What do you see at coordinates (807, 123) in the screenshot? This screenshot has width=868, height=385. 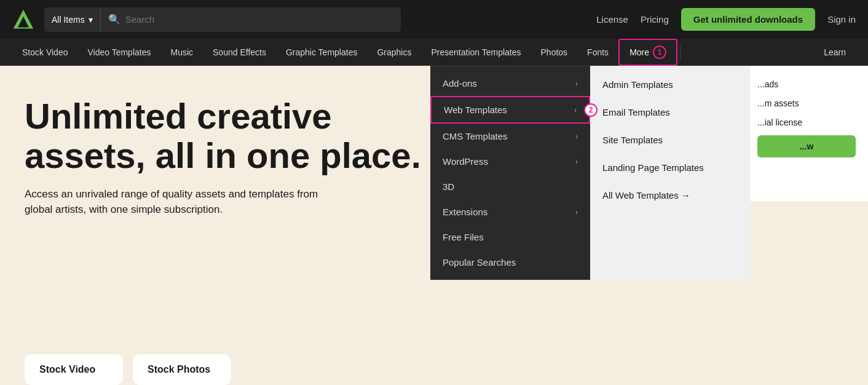 I see `right-panel-text-3: ...ial license` at bounding box center [807, 123].